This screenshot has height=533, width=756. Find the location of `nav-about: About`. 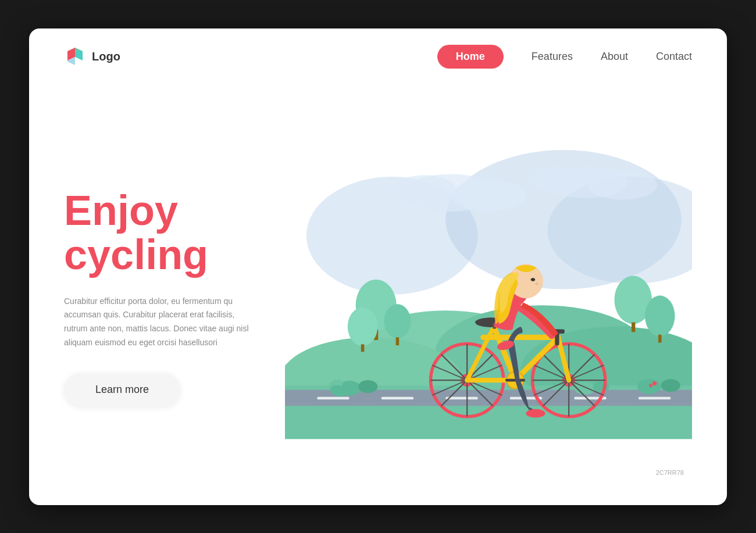

nav-about: About is located at coordinates (614, 57).